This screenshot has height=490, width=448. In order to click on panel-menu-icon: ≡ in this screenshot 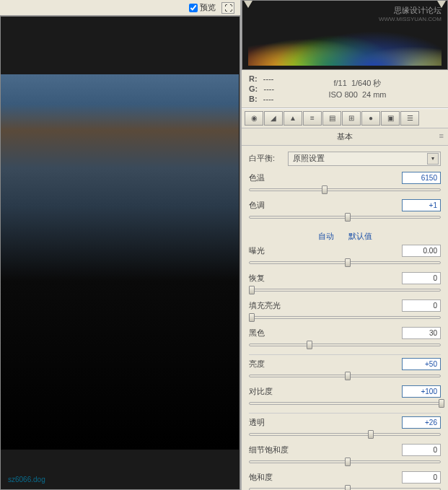, I will do `click(442, 136)`.